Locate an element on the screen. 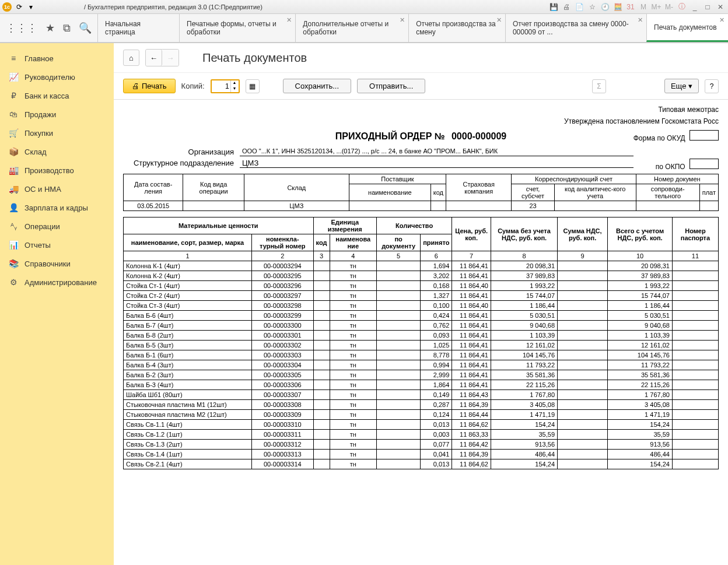 The image size is (728, 565). copies-input is located at coordinates (221, 86).